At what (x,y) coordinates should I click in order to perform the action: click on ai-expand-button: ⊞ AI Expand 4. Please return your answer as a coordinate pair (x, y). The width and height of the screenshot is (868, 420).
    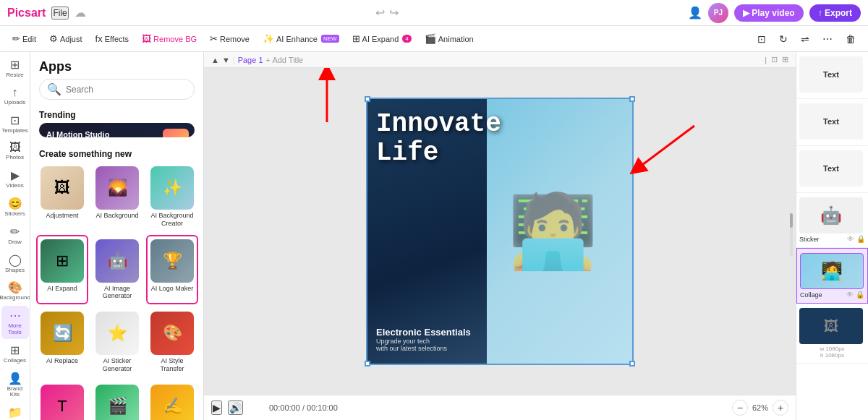
    Looking at the image, I should click on (382, 39).